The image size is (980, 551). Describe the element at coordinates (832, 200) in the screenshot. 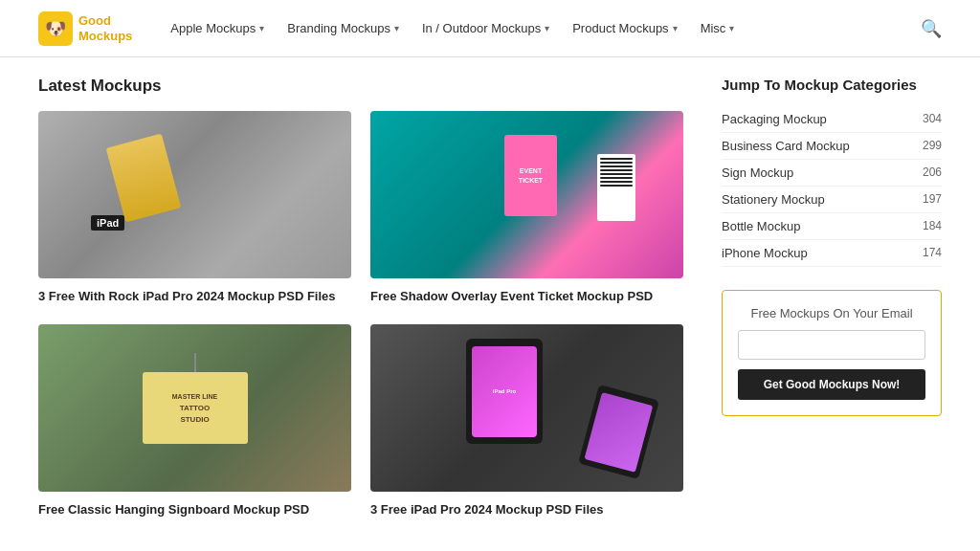

I see `category-item-stationery: Stationery Mockup 197` at that location.